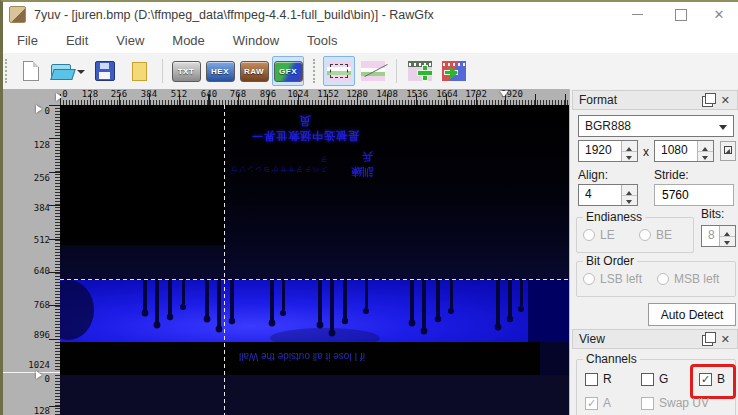 Image resolution: width=738 pixels, height=415 pixels. I want to click on mode-gfx-button: GFX, so click(288, 71).